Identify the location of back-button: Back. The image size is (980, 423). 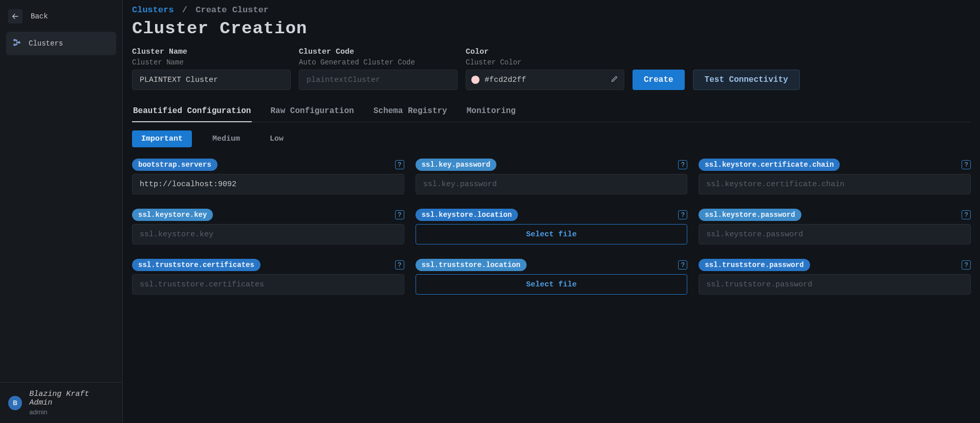
(61, 16).